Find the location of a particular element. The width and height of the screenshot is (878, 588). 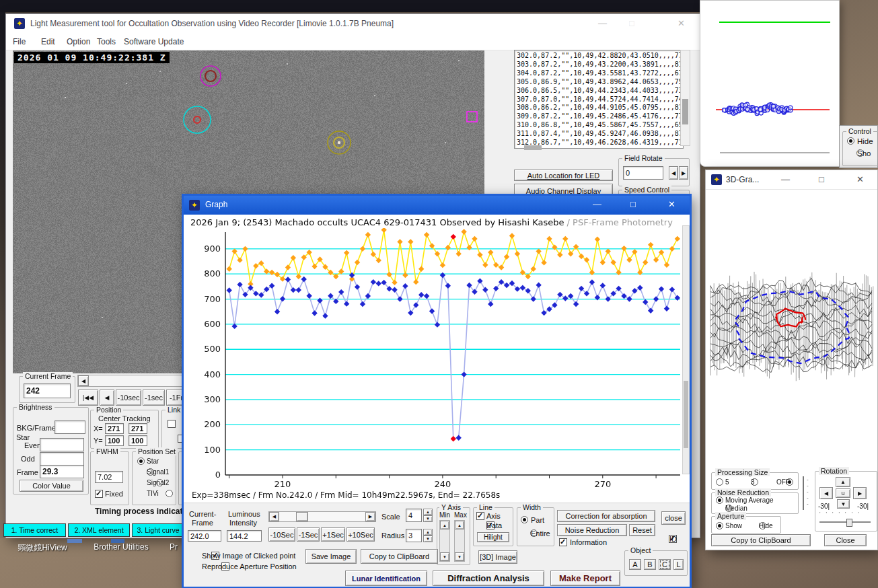

y-tracking-field: 100 is located at coordinates (138, 441).